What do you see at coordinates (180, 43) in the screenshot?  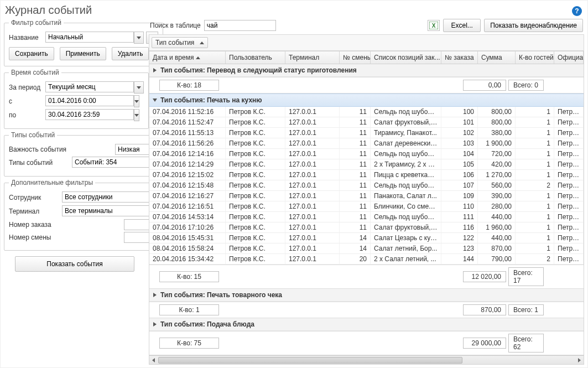 I see `group-chip-event-type: Тип события` at bounding box center [180, 43].